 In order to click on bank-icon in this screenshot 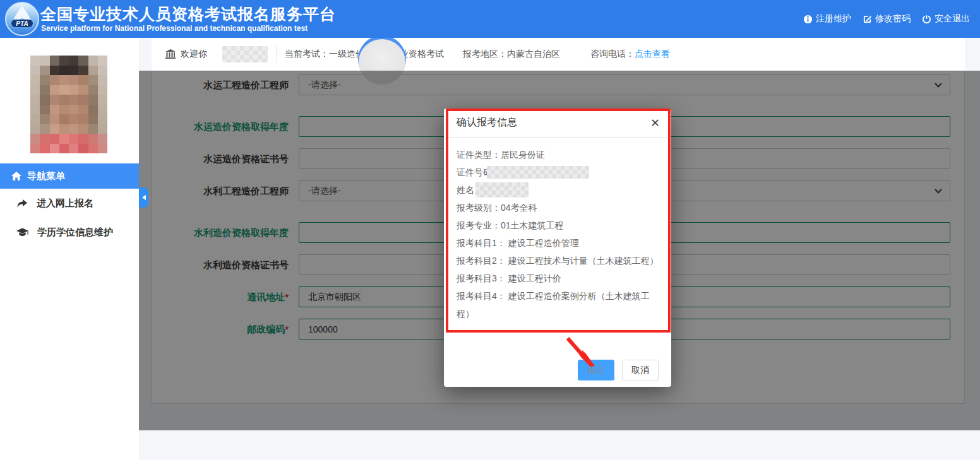, I will do `click(170, 54)`.